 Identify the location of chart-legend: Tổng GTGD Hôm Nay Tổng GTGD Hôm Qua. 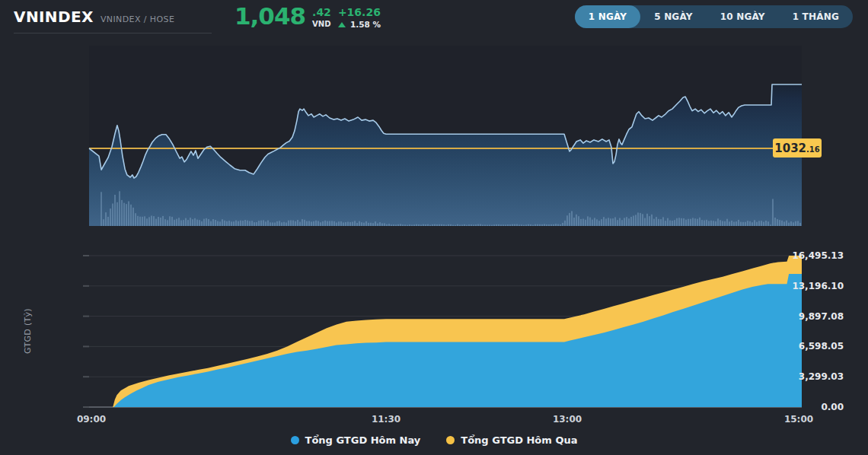
(434, 440).